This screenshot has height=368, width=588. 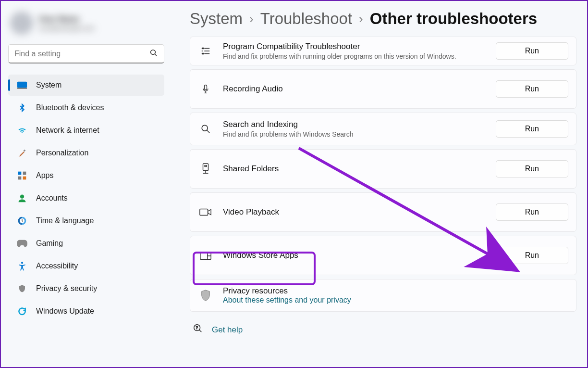 What do you see at coordinates (86, 289) in the screenshot?
I see `sidebar-item-privacy: Privacy & security` at bounding box center [86, 289].